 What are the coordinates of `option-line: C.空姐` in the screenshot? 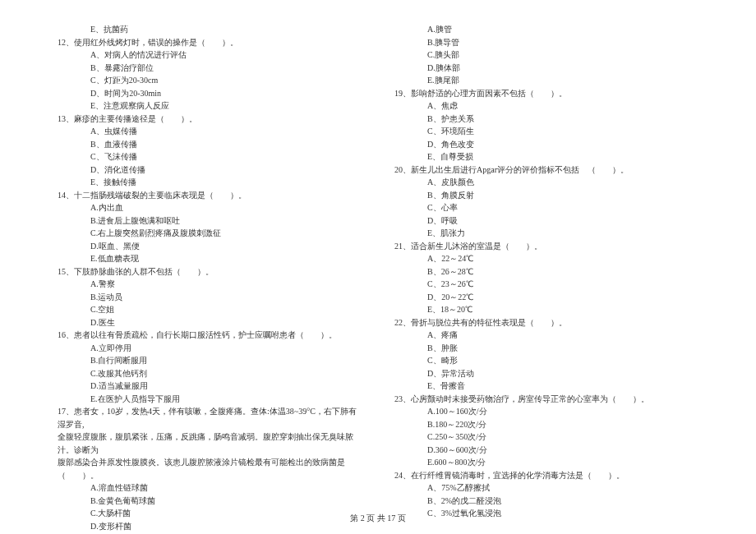 It's located at (210, 310).